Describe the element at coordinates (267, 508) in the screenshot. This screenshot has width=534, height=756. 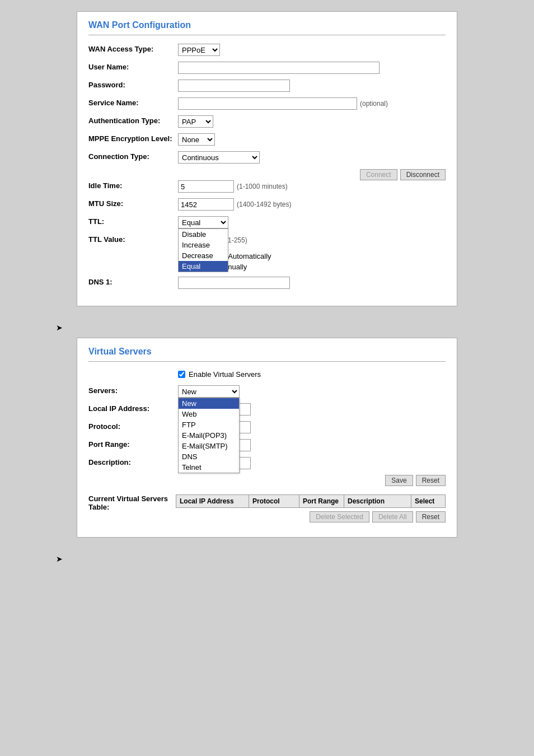
I see `vs-table-section: Current Virtual Servers Table: Local IP …` at that location.